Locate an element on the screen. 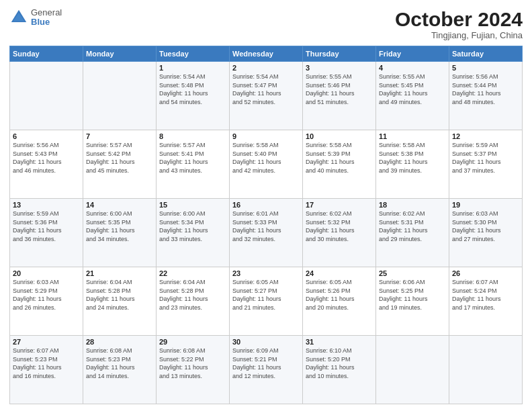  calendar-day-2: 2Sunrise: 5:54 AM Sunset: 5:47 PM Daylig… is located at coordinates (266, 96).